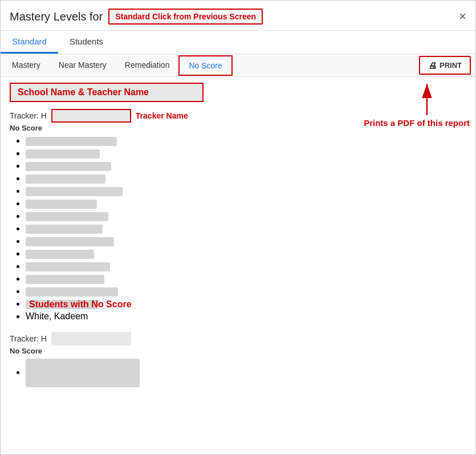 The image size is (476, 455). What do you see at coordinates (147, 66) in the screenshot?
I see `tab-remediation: Remediation` at bounding box center [147, 66].